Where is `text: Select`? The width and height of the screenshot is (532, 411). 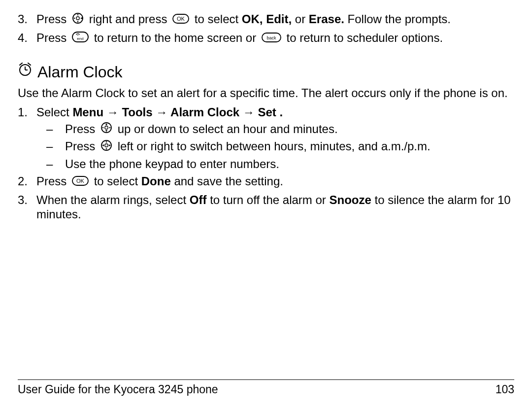 text: Select is located at coordinates (54, 112).